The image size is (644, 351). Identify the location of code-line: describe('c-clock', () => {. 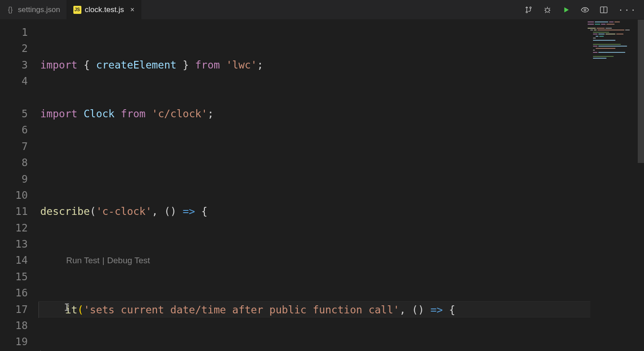
(315, 211).